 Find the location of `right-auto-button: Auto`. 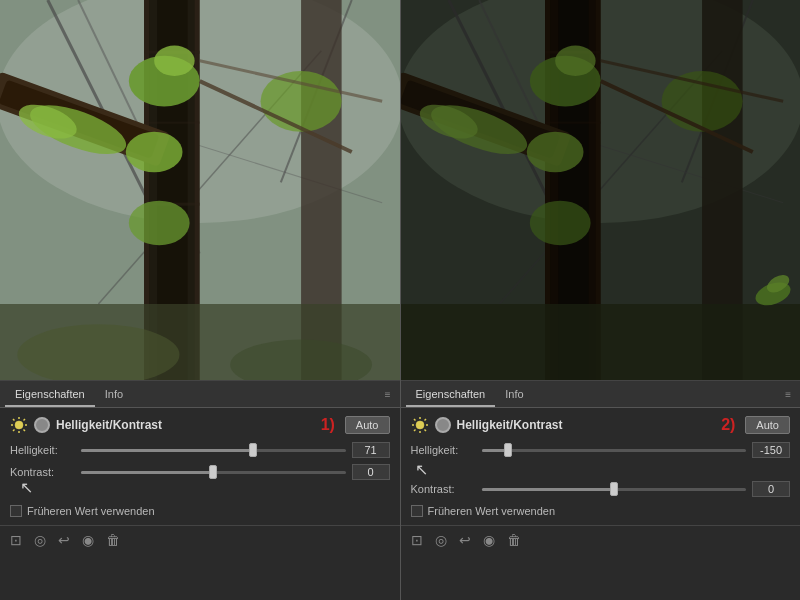

right-auto-button: Auto is located at coordinates (768, 425).